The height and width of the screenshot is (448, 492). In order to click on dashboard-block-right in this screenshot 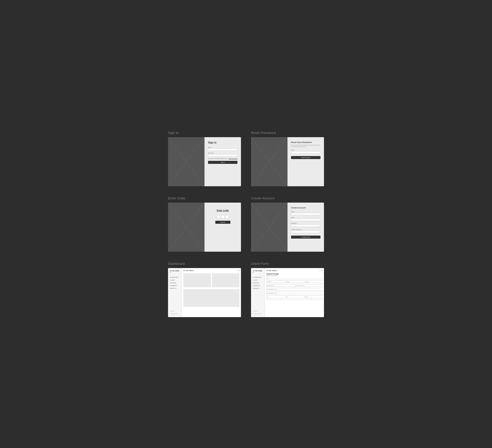, I will do `click(226, 280)`.